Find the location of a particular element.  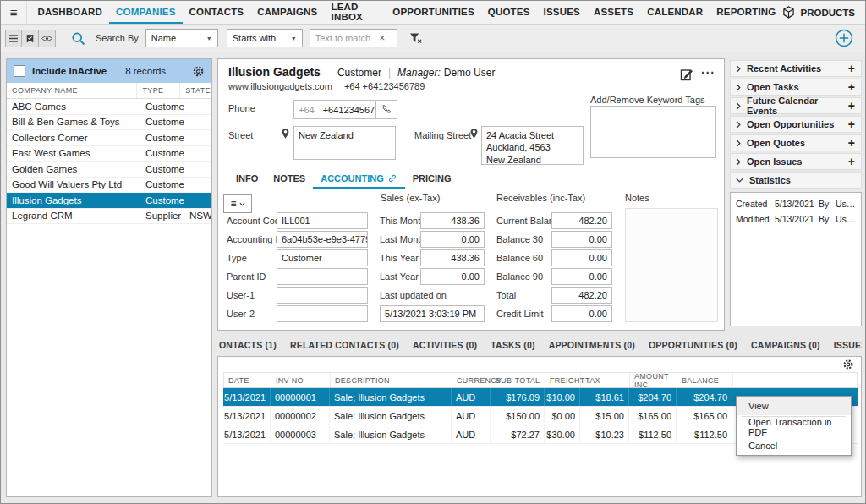

user1-input is located at coordinates (322, 295).